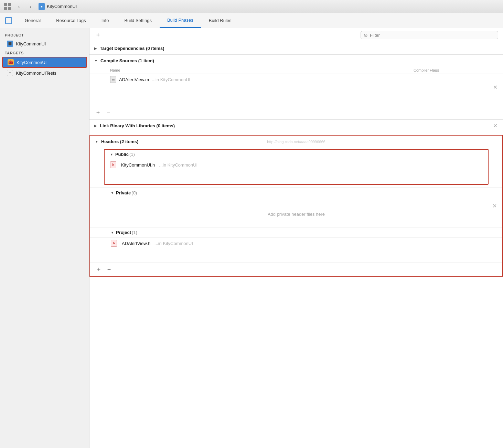 The image size is (503, 448). I want to click on public-section-header: ▼ Public (1), so click(296, 154).